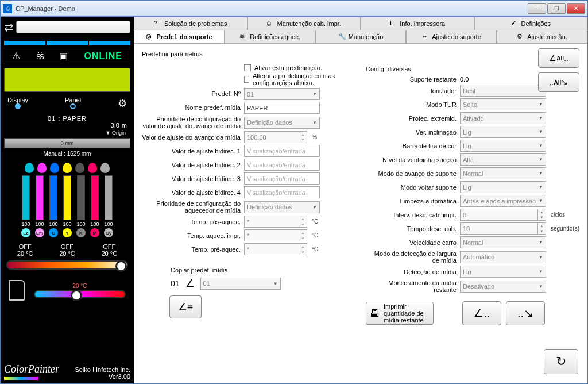 Image resolution: width=588 pixels, height=384 pixels. Describe the element at coordinates (400, 313) in the screenshot. I see `print-remaining-button: 🖶 Imprimir quantidade de mídia restante` at that location.